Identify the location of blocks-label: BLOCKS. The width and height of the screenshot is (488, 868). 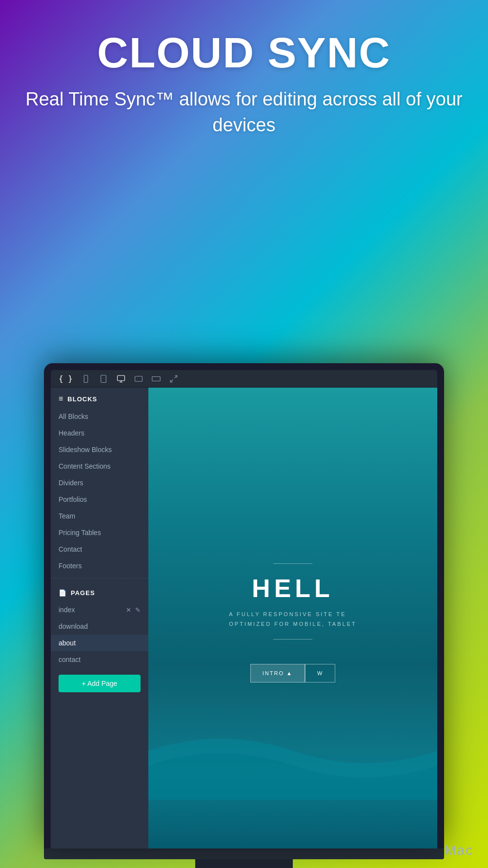
(82, 399).